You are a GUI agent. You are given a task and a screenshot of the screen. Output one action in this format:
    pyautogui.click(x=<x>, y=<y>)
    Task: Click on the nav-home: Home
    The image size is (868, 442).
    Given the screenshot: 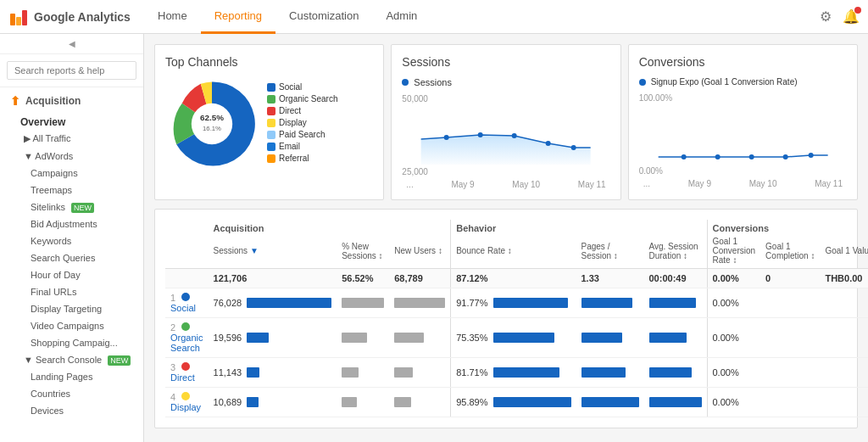 What is the action you would take?
    pyautogui.click(x=173, y=17)
    